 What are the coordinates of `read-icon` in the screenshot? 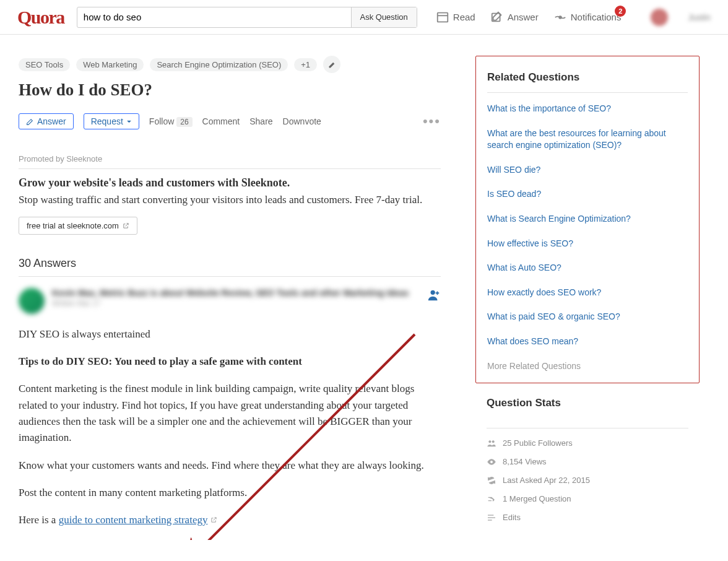 It's located at (443, 17).